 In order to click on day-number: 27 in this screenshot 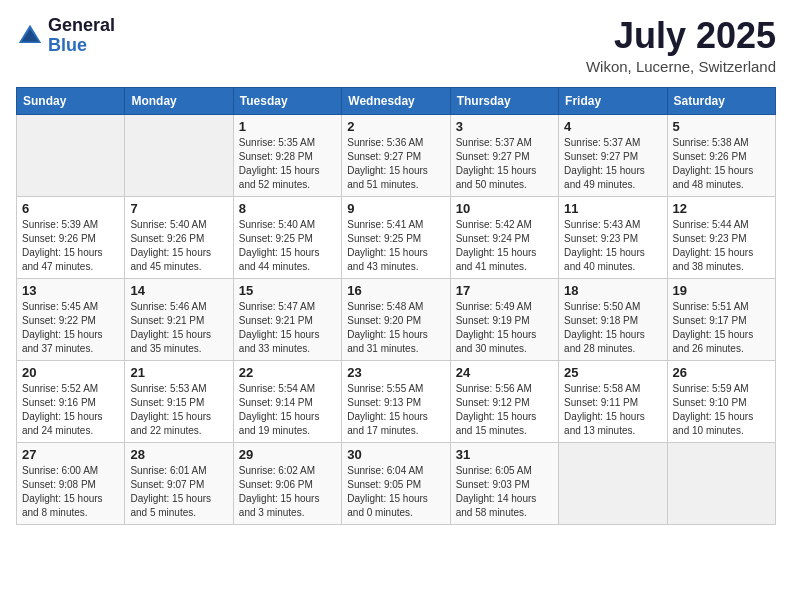, I will do `click(70, 454)`.